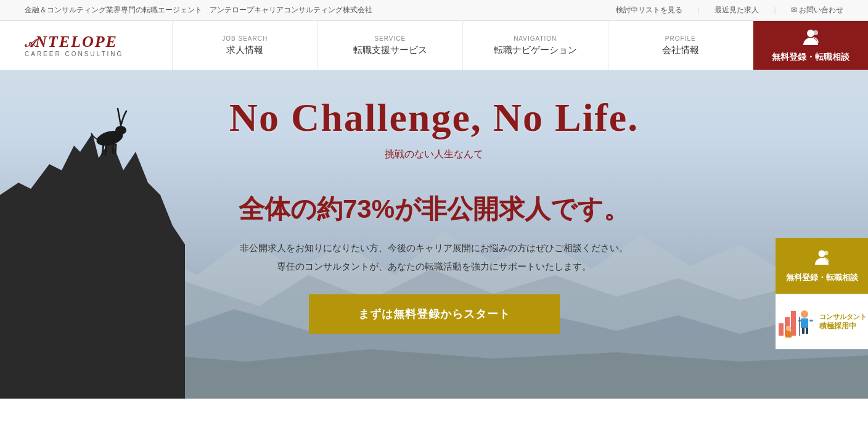  I want to click on divider1: ｜, so click(698, 10).